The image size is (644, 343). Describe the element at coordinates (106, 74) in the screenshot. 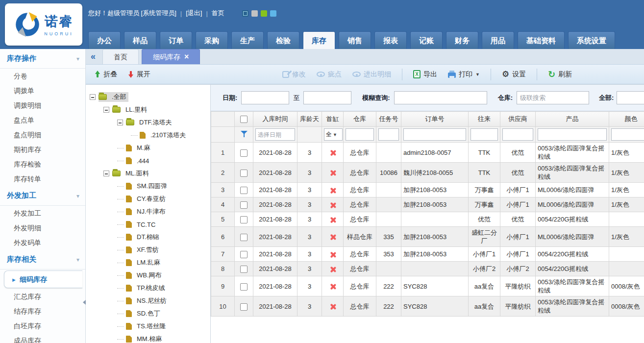

I see `collapse-button: 折叠` at that location.